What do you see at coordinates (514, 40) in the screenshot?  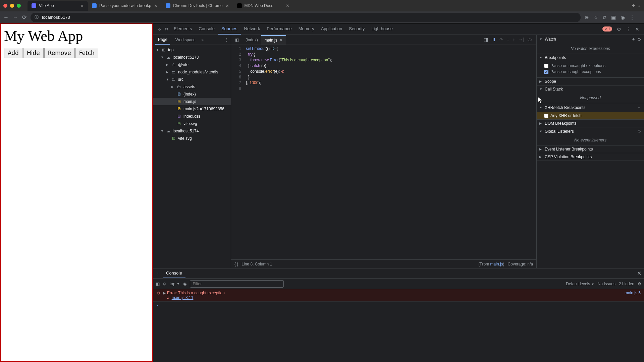 I see `step-out-button: ↑` at bounding box center [514, 40].